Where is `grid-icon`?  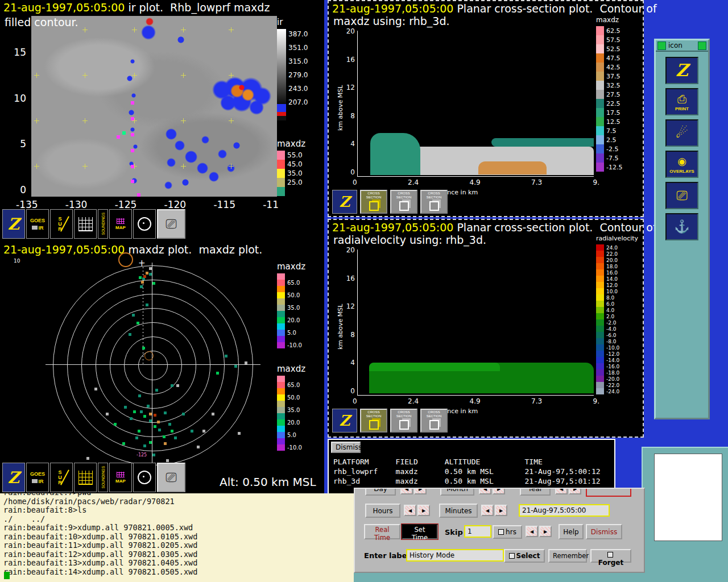 grid-icon is located at coordinates (85, 477).